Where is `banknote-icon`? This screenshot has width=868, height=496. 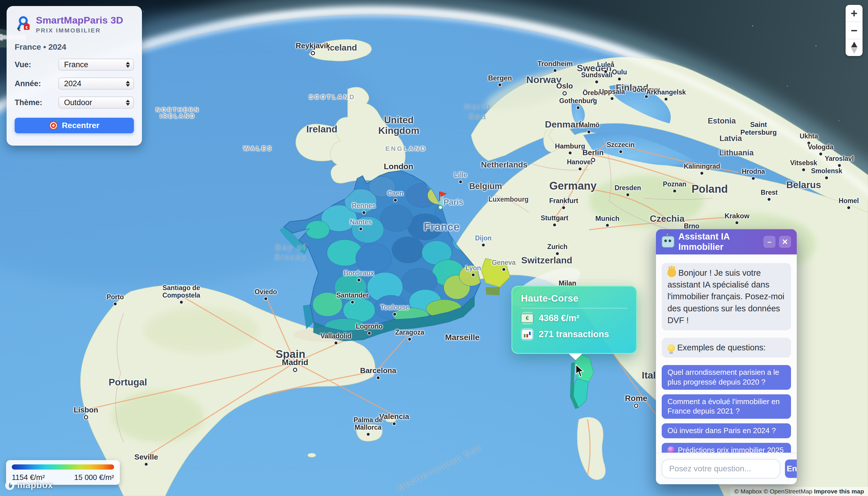 banknote-icon is located at coordinates (528, 318).